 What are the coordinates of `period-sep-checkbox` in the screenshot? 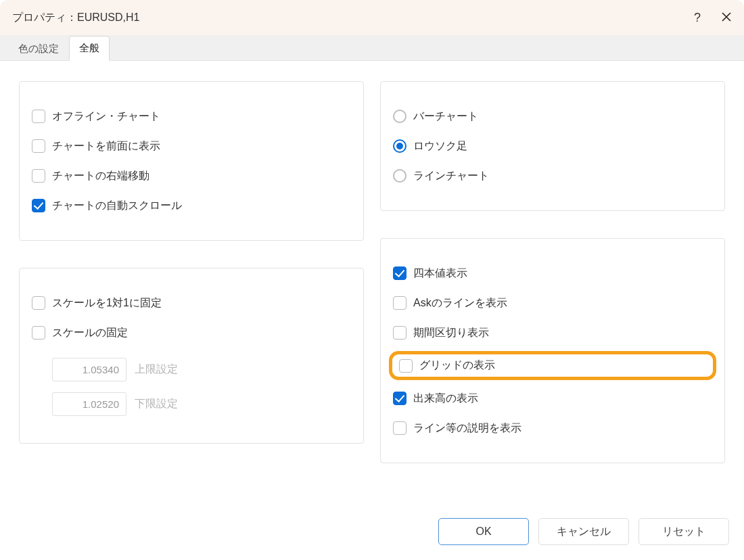 It's located at (400, 333).